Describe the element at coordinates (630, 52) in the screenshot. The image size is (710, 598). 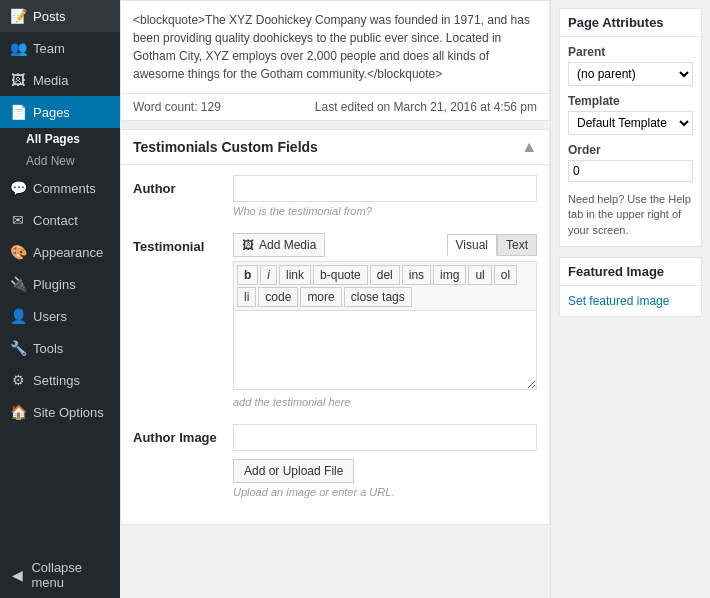
I see `parent-label: Parent` at that location.